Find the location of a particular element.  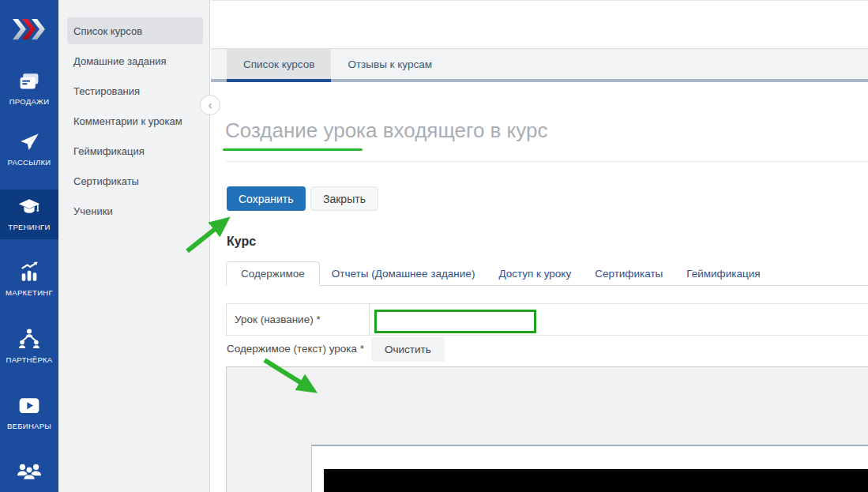

sidebar-item-label: Ученики is located at coordinates (93, 212).